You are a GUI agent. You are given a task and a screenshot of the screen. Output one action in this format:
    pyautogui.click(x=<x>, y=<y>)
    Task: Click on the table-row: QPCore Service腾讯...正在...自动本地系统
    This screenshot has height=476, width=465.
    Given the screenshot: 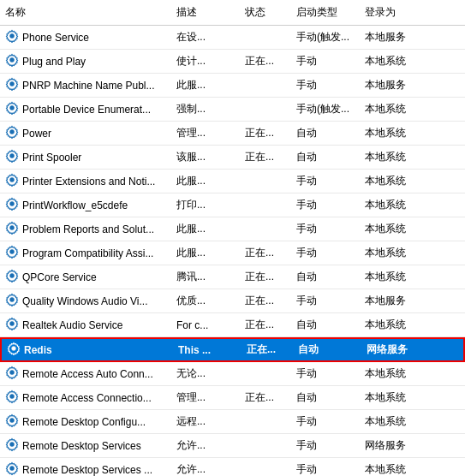 What is the action you would take?
    pyautogui.click(x=233, y=277)
    